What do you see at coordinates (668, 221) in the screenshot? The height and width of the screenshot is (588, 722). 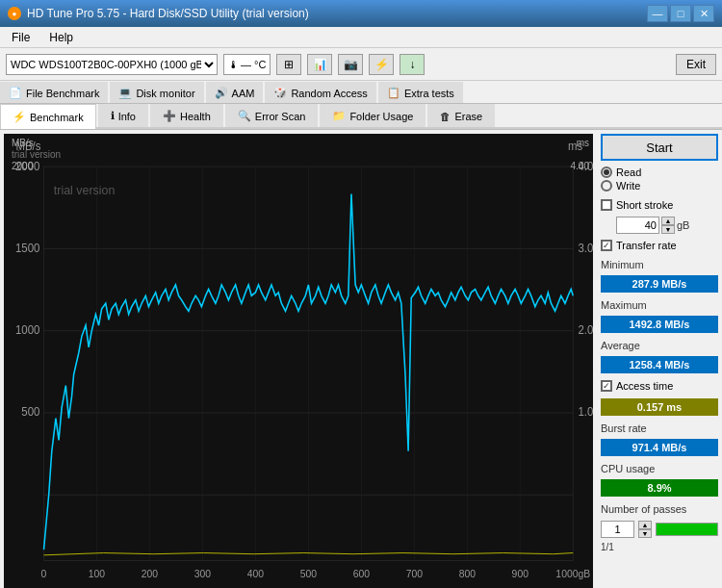 I see `gb-up: ▲` at bounding box center [668, 221].